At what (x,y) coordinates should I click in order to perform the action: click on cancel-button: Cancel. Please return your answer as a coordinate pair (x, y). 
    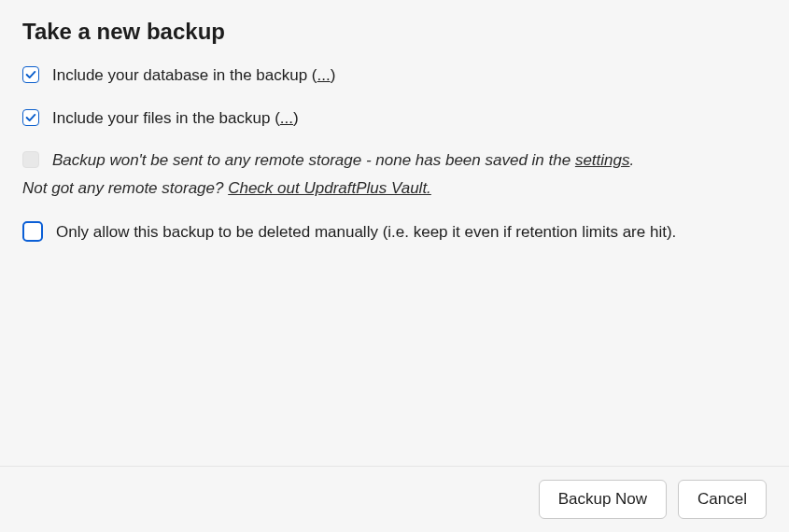
    Looking at the image, I should click on (723, 499).